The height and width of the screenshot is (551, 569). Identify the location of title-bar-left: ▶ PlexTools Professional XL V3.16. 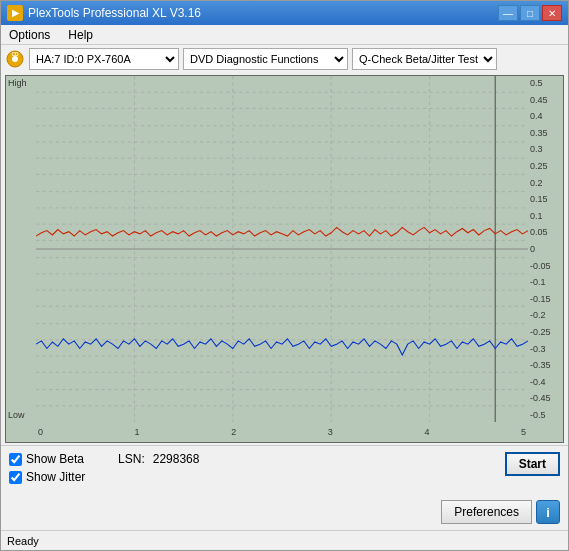
(104, 13).